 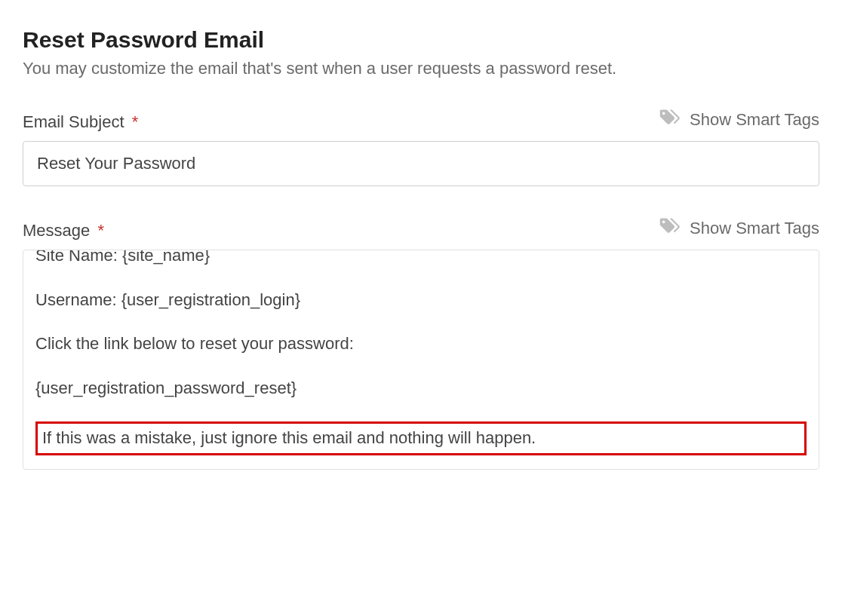 I want to click on message-line: Click the link below to reset your passw…, so click(x=421, y=344).